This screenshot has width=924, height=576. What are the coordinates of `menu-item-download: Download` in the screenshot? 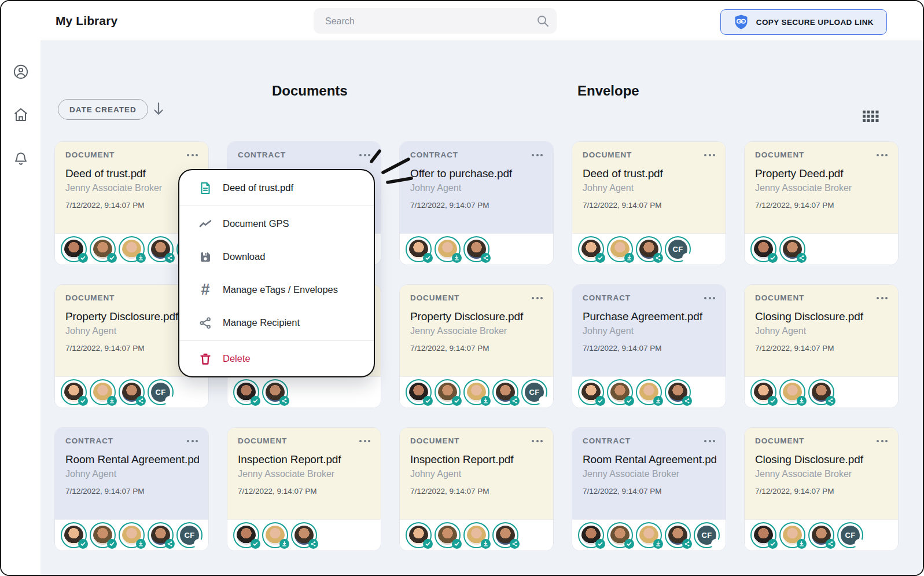 It's located at (277, 257).